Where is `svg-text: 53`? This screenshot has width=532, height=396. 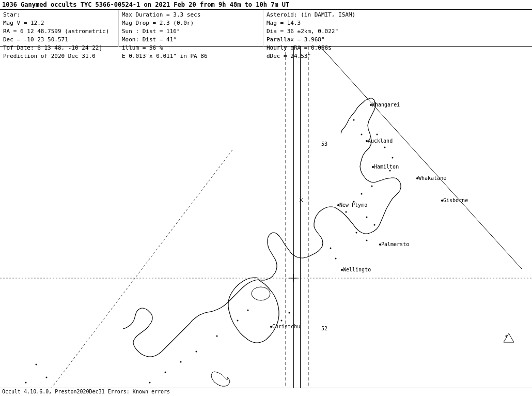 svg-text: 53 is located at coordinates (324, 144).